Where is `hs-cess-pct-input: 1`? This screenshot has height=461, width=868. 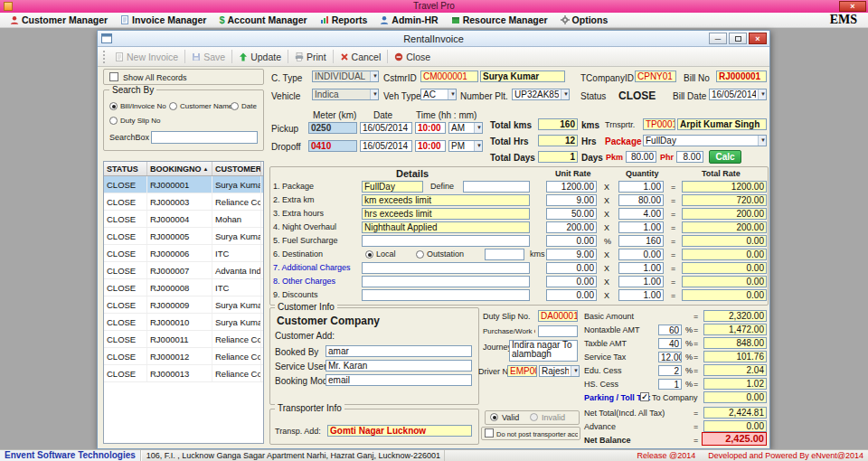
hs-cess-pct-input: 1 is located at coordinates (670, 384).